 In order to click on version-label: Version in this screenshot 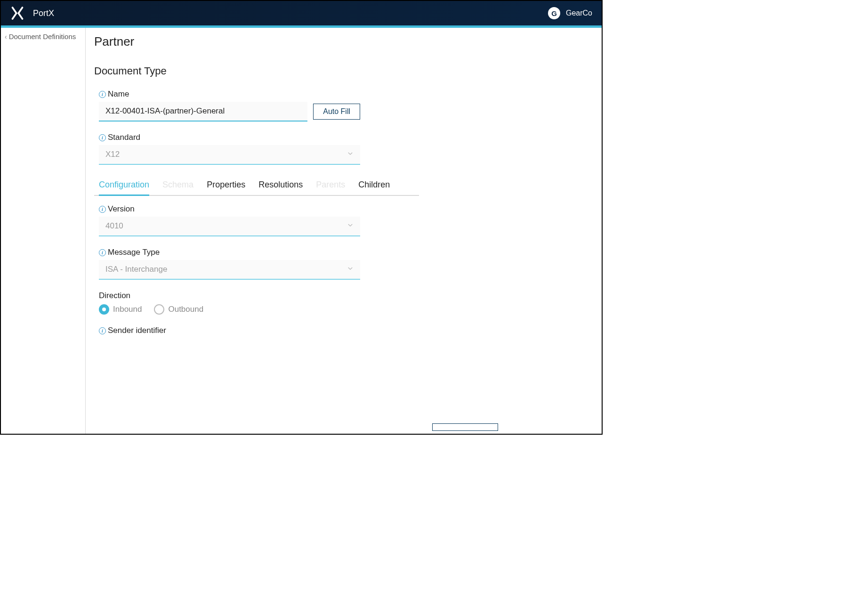, I will do `click(121, 209)`.